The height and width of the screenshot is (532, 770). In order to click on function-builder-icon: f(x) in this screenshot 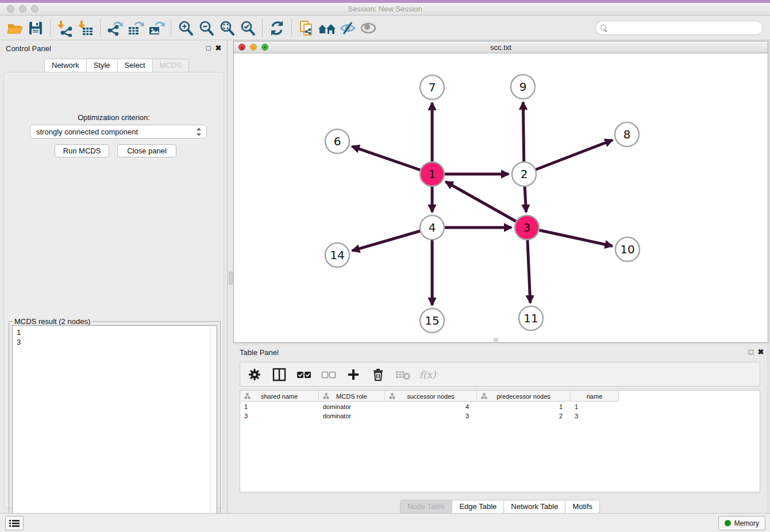, I will do `click(428, 375)`.